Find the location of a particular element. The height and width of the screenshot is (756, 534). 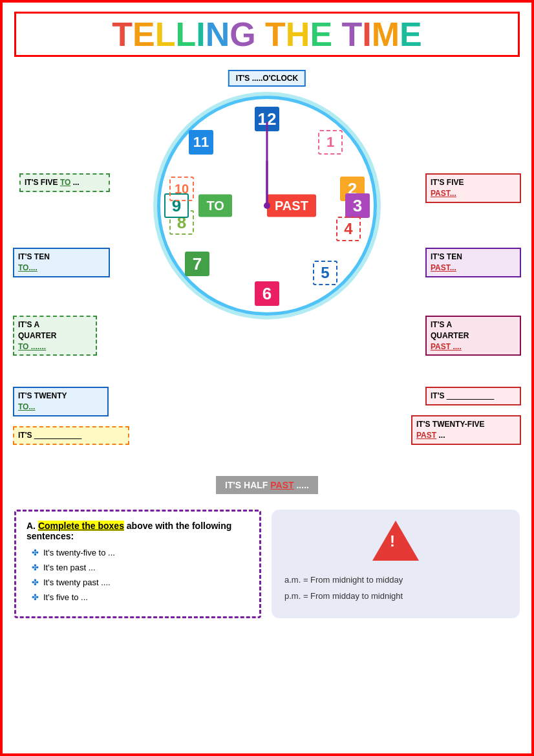

warning-exclamation: ! is located at coordinates (392, 541).